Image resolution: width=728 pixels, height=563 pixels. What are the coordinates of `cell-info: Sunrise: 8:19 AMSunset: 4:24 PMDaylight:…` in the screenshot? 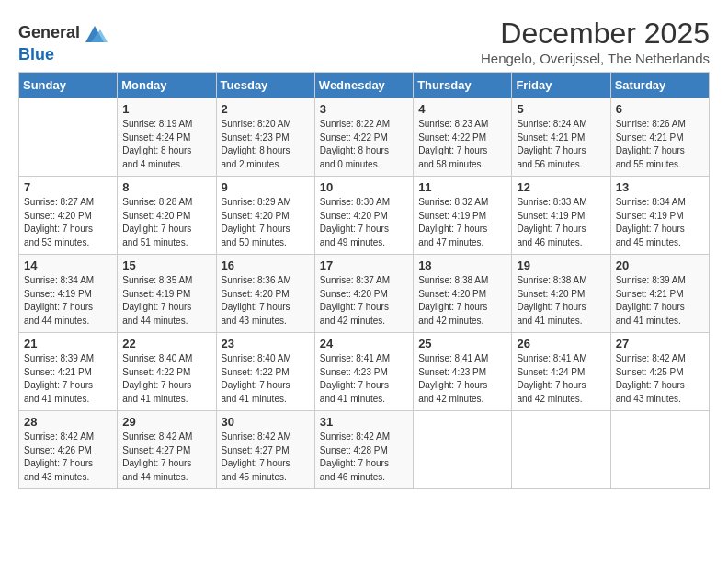 It's located at (166, 144).